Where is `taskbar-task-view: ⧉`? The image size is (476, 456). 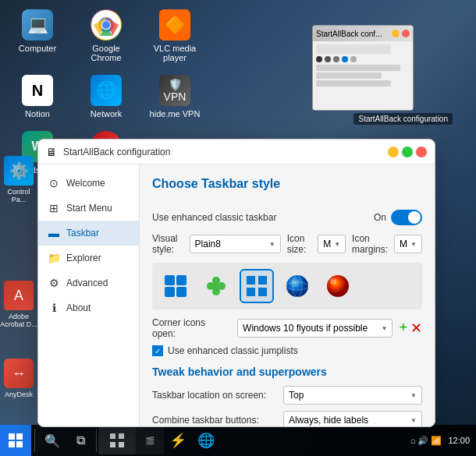 taskbar-task-view: ⧉ is located at coordinates (80, 440).